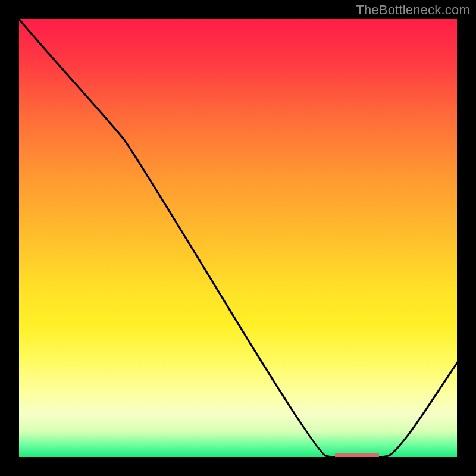  I want to click on optimal-range-marker, so click(357, 456).